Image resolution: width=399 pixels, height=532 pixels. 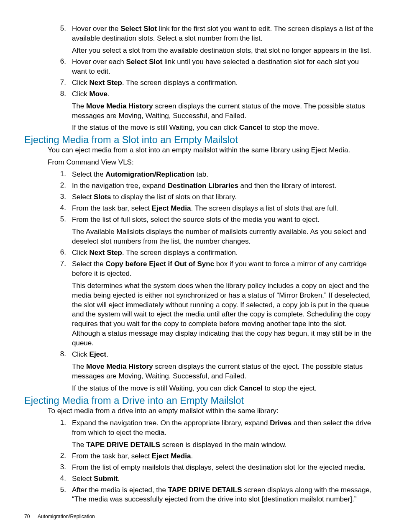 What do you see at coordinates (211, 253) in the screenshot?
I see `list-item: 6.Click Next Step. The screen displays a…` at bounding box center [211, 253].